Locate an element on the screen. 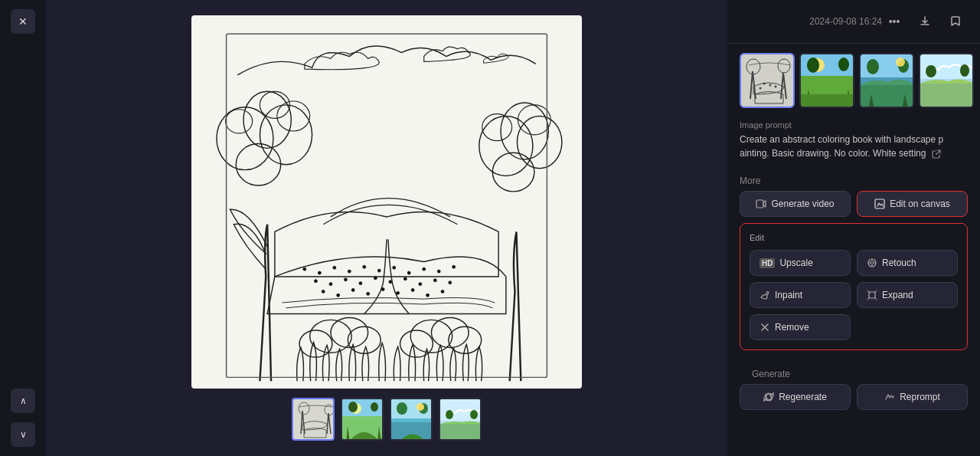 The image size is (980, 456). remove-icon is located at coordinates (765, 327).